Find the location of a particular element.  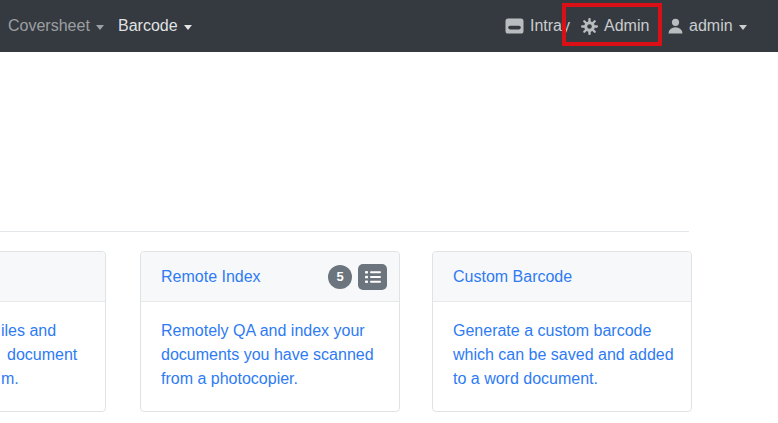

user-icon is located at coordinates (676, 26).